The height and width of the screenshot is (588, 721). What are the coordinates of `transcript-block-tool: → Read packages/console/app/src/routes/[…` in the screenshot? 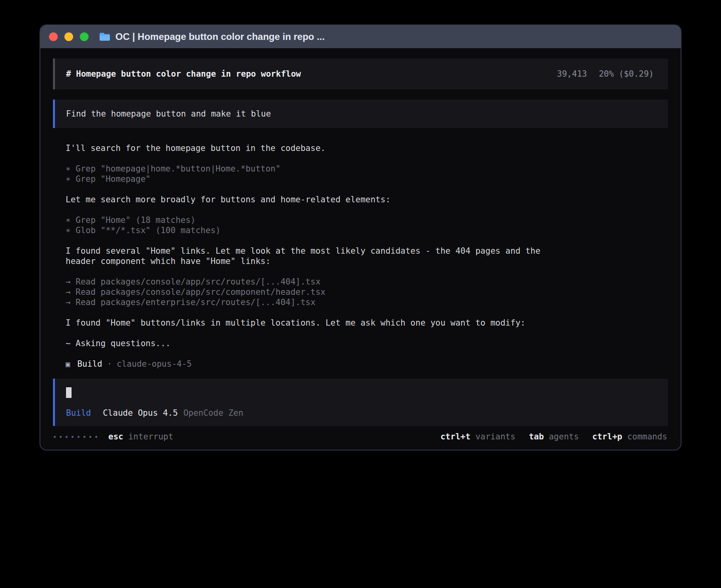 It's located at (367, 292).